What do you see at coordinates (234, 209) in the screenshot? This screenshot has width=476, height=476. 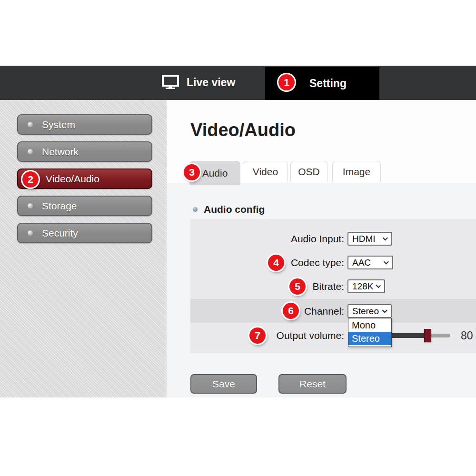 I see `section-title: Audio config` at bounding box center [234, 209].